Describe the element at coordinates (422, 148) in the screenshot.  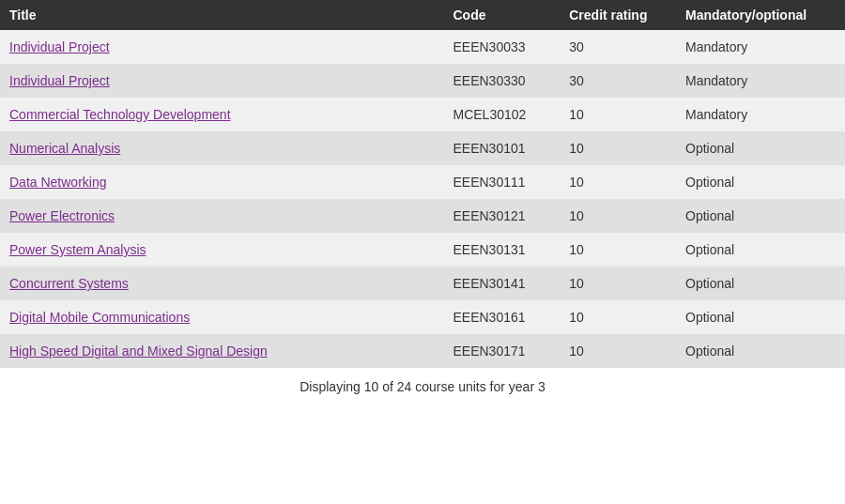
I see `table-row: Numerical AnalysisEEEN3010110Optional` at that location.